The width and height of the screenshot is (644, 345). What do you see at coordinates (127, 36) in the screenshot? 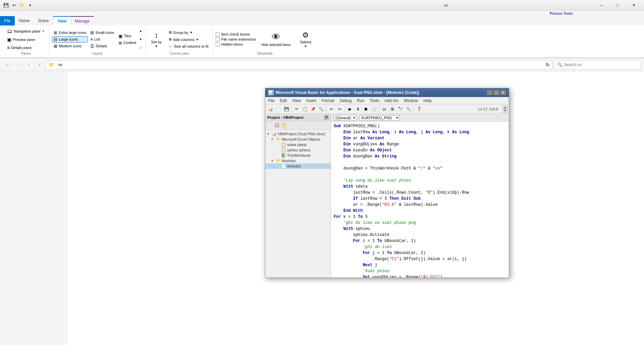
I see `tiles-btn: ▣ Tiles` at bounding box center [127, 36].